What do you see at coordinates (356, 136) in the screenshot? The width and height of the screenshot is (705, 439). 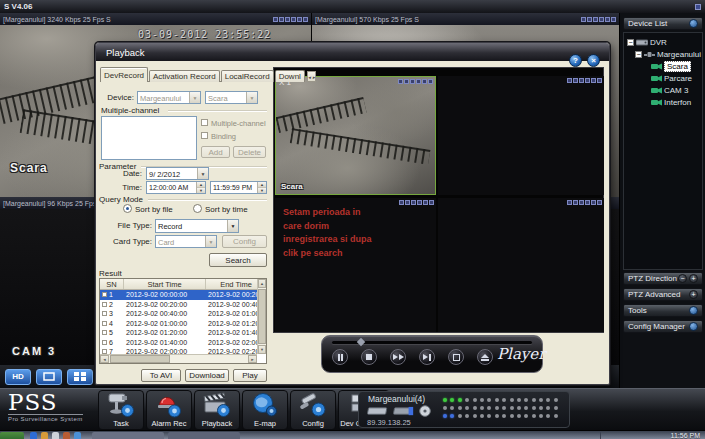 I see `playback-cell-1: X 1 Scara` at bounding box center [356, 136].